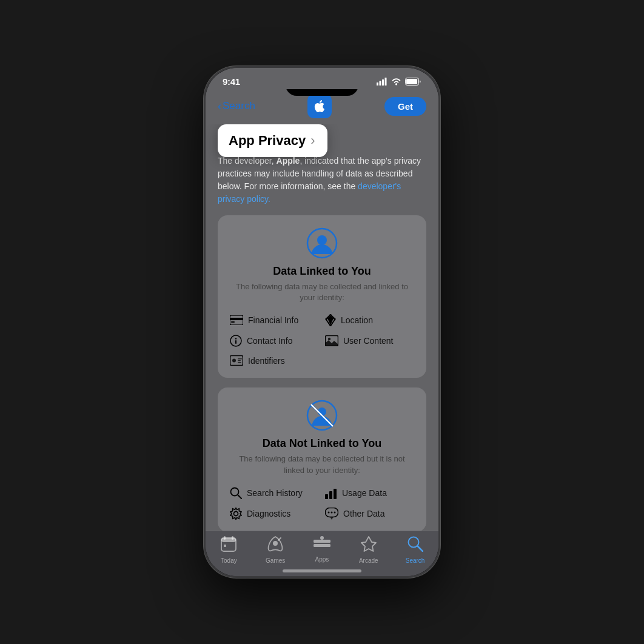 This screenshot has height=644, width=644. I want to click on today-icon, so click(229, 546).